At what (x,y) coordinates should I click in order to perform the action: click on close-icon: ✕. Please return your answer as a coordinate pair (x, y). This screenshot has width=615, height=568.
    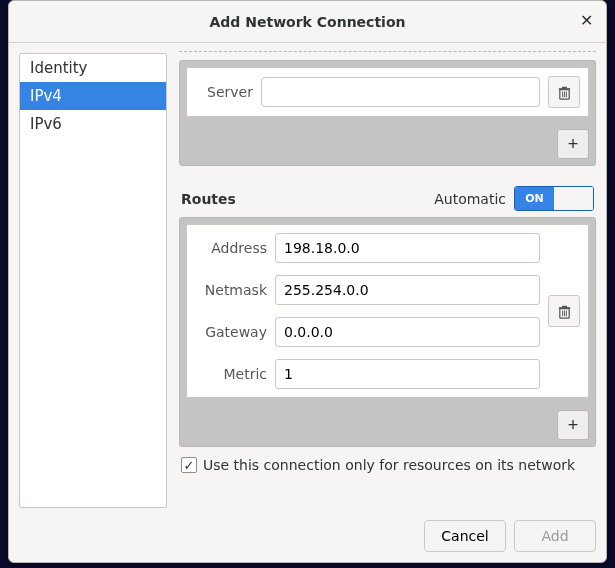
    Looking at the image, I should click on (586, 21).